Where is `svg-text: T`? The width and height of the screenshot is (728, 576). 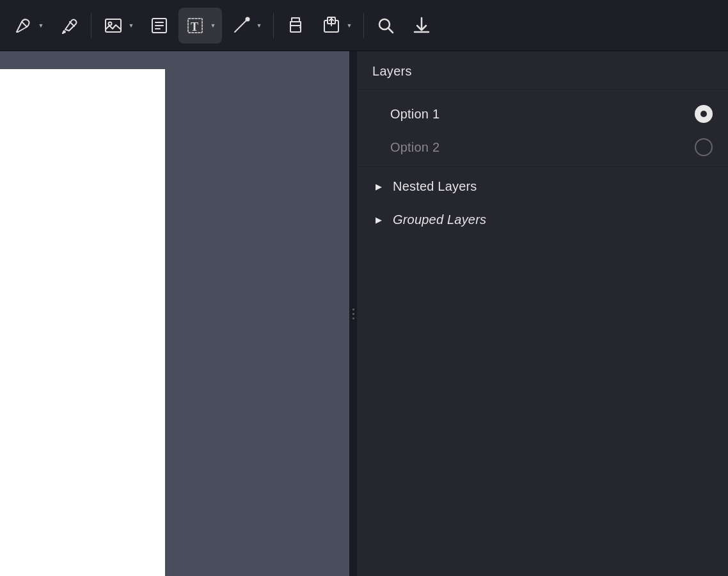
svg-text: T is located at coordinates (194, 27).